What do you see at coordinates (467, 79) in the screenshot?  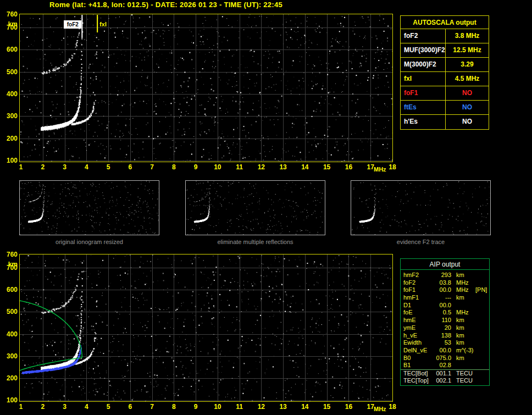 I see `autoscala-param-value: 4.5 MHz` at bounding box center [467, 79].